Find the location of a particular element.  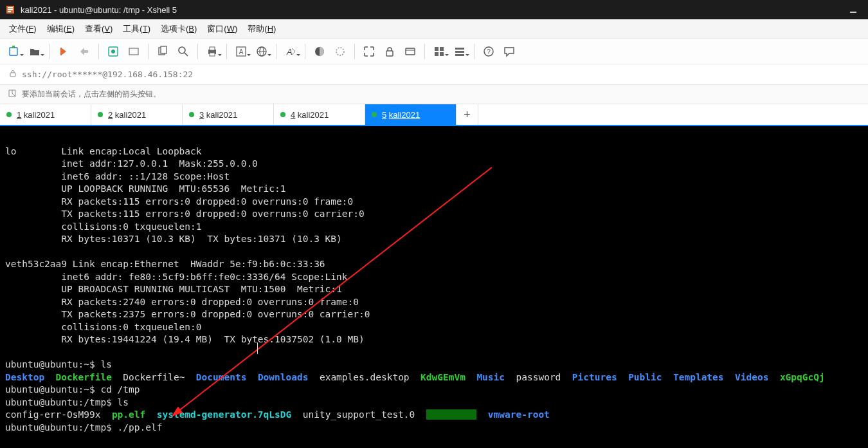

menu-file: 文件(F) is located at coordinates (23, 29).